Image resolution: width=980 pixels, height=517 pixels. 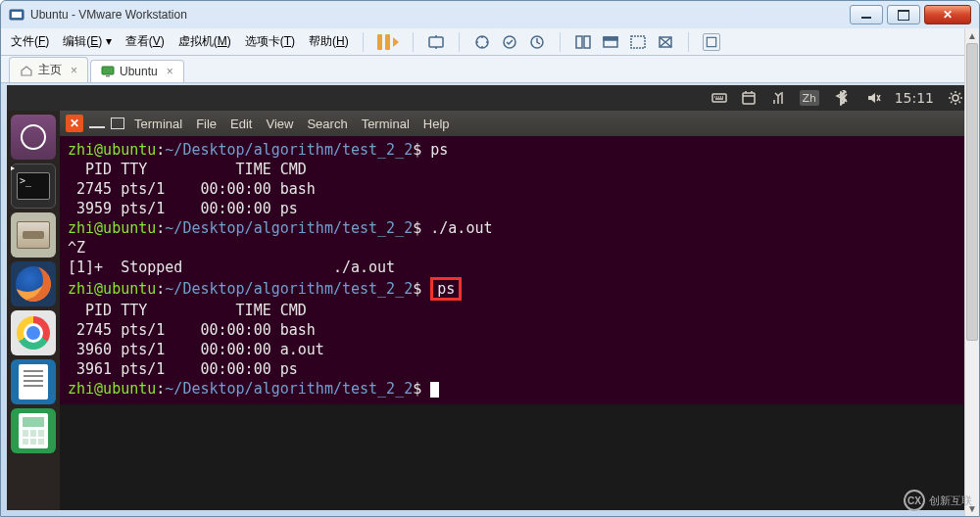 I want to click on launcher-firefox, so click(x=33, y=284).